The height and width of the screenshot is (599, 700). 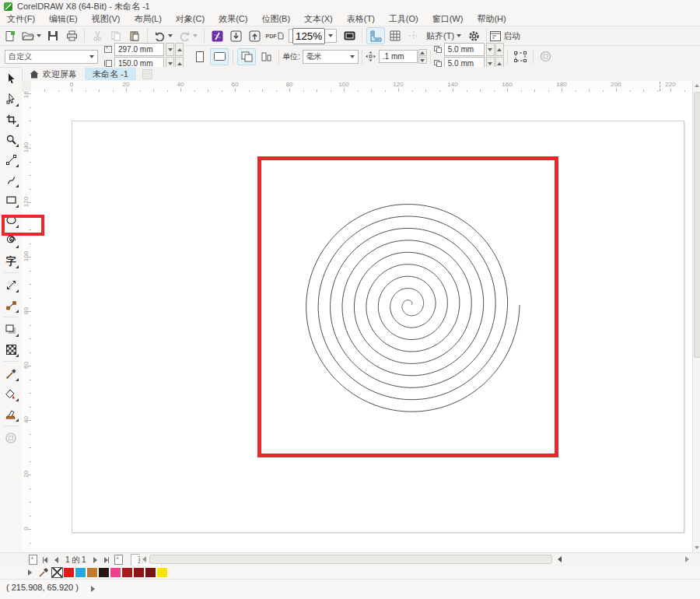 I want to click on page-size-preset-combo: 自定义, so click(x=51, y=57).